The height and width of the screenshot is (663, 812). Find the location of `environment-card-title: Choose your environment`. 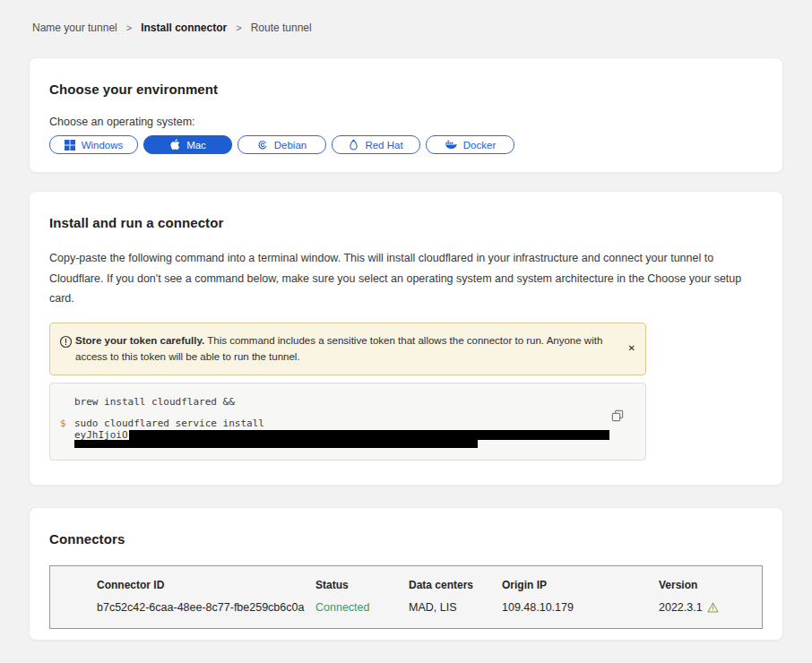

environment-card-title: Choose your environment is located at coordinates (406, 90).